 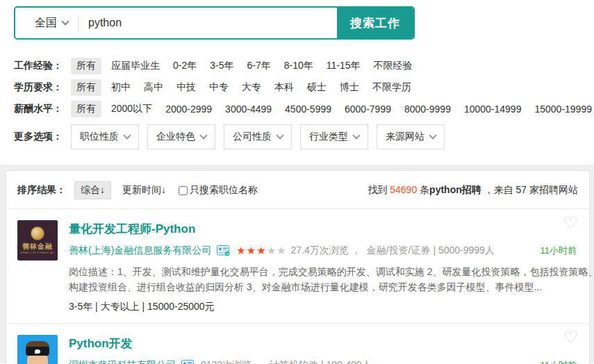 What do you see at coordinates (218, 190) in the screenshot?
I see `title-only-checkbox-wrap: 只搜索职位名称` at bounding box center [218, 190].